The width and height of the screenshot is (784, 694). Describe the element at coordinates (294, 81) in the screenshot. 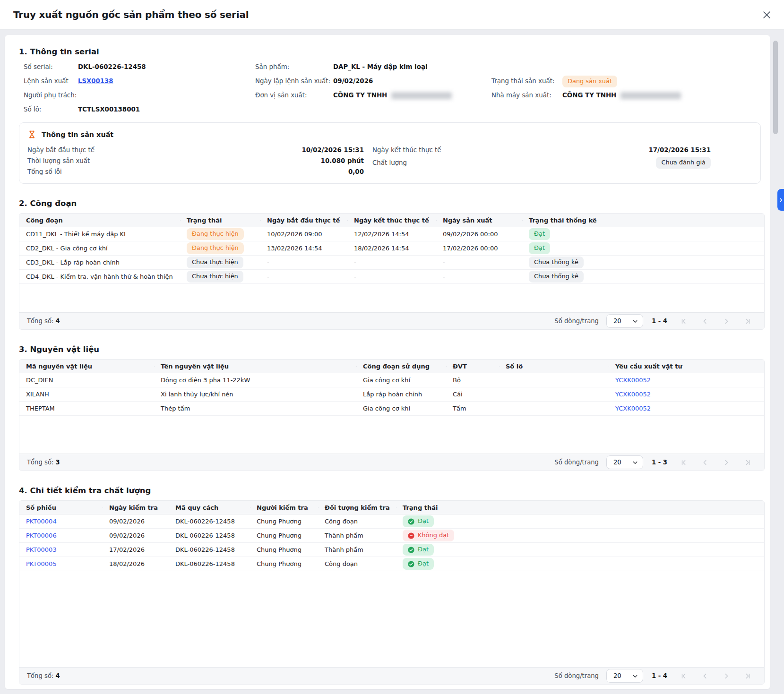

I see `order-date-label: Ngày lập lệnh sản xuất:` at that location.